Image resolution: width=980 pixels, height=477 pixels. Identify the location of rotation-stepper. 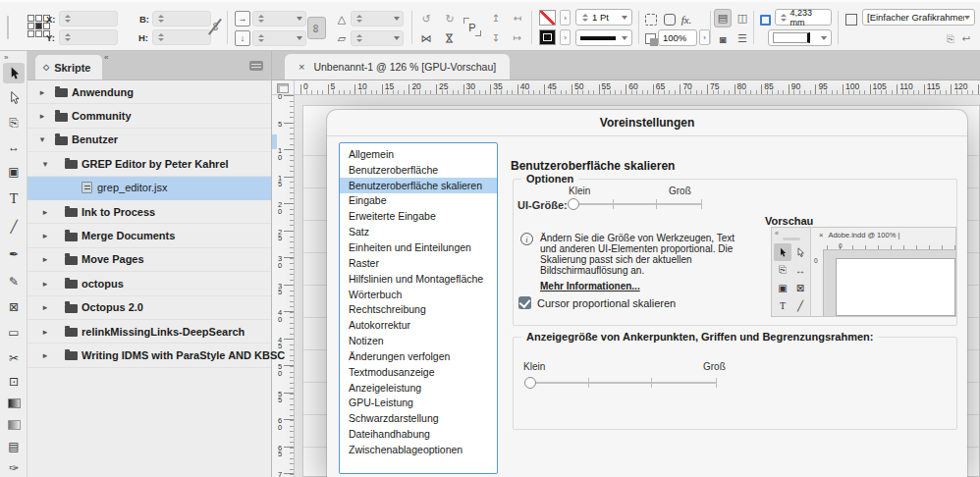
(359, 19).